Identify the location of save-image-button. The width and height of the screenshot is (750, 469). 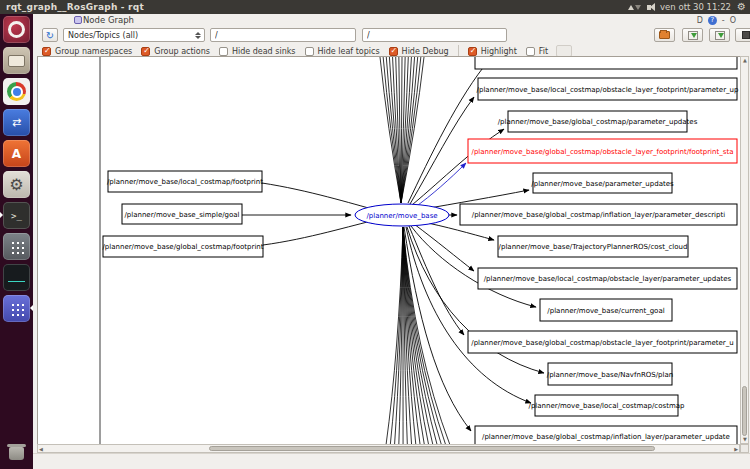
(720, 35).